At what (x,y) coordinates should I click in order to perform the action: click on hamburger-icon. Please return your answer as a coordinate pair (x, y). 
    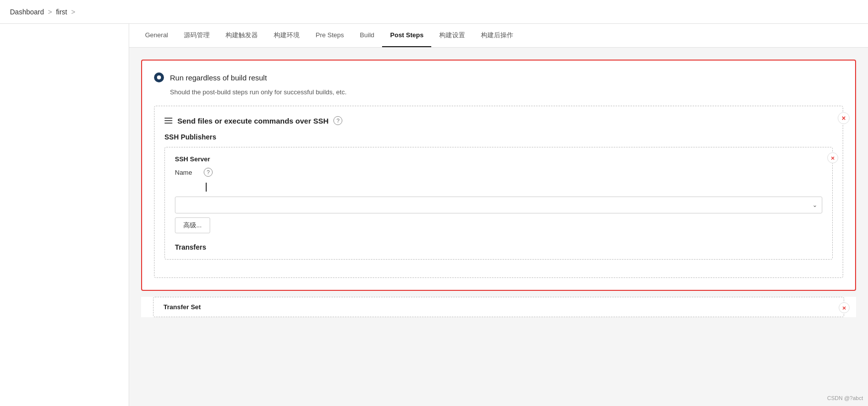
    Looking at the image, I should click on (168, 121).